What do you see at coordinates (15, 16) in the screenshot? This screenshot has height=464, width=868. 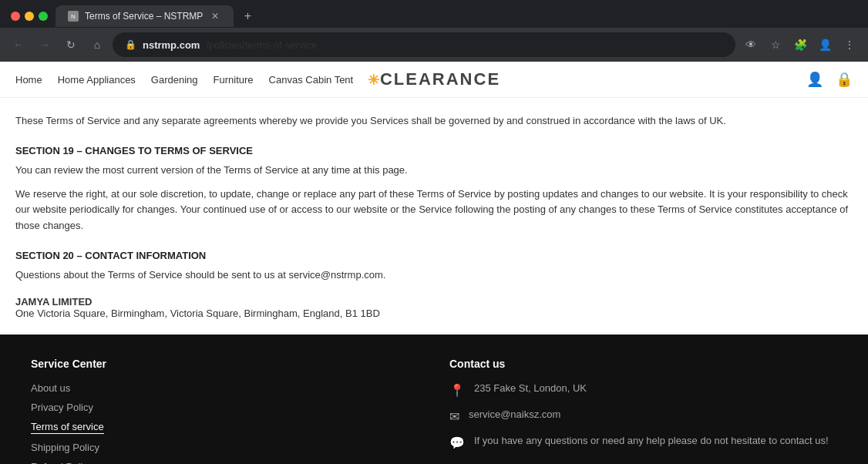 I see `close-window-button` at bounding box center [15, 16].